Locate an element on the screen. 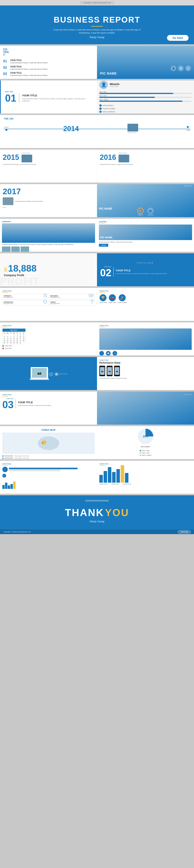 This screenshot has height=868, width=194. c1 is located at coordinates (4, 335).